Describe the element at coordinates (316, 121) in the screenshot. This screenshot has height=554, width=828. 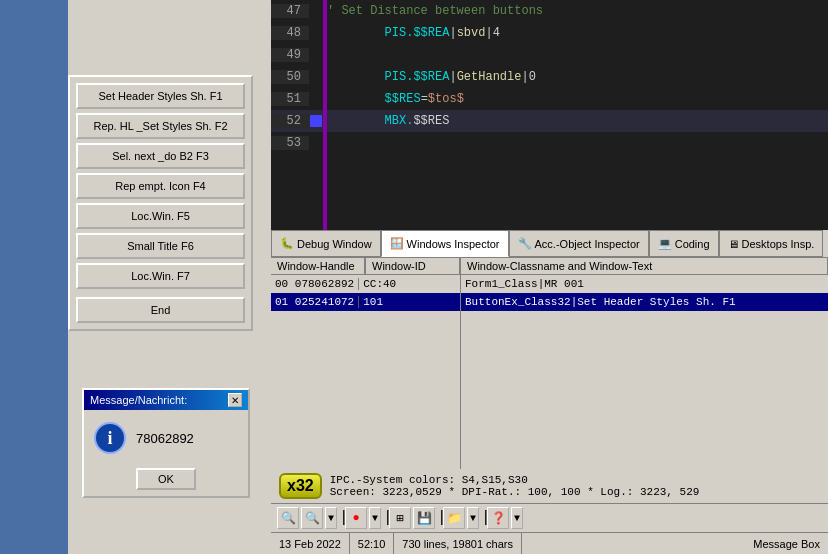
I see `line-marker` at that location.